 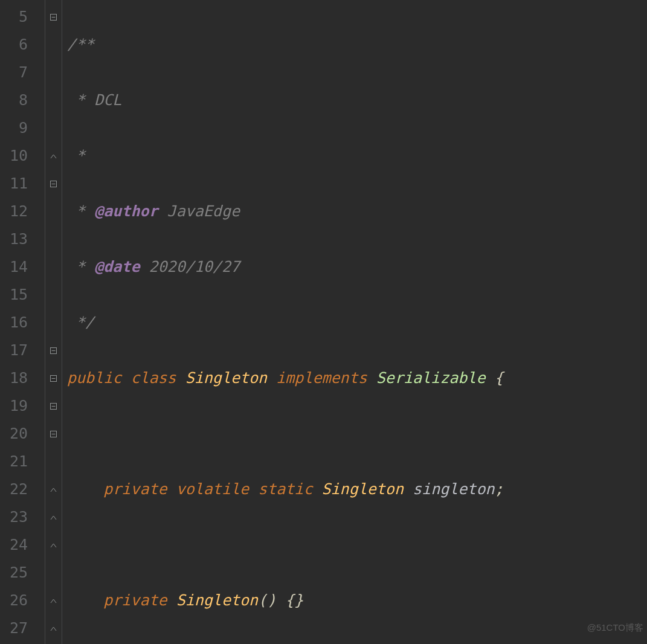 What do you see at coordinates (22, 184) in the screenshot?
I see `line-number: 11` at bounding box center [22, 184].